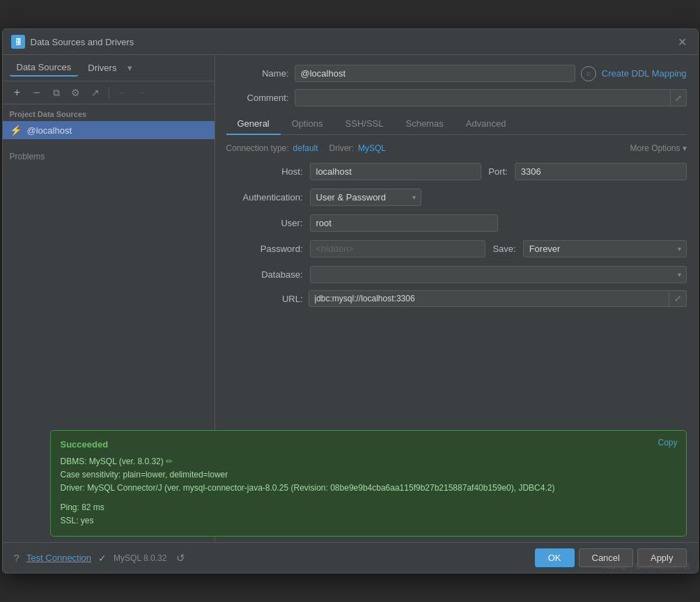 The width and height of the screenshot is (700, 602). I want to click on success-body: DBMS: MySQL (ver. 8.0.32) ✏ Case sensiti…, so click(368, 491).